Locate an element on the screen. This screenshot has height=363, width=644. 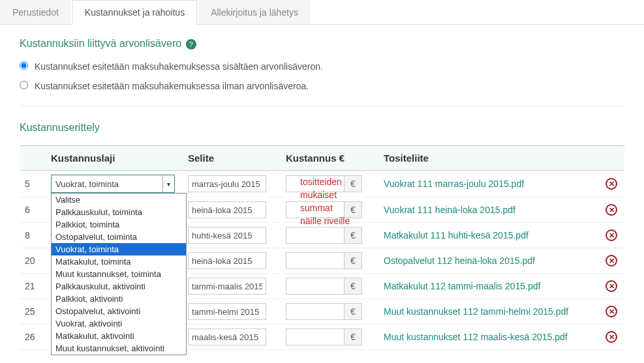
select-current-value: Vuokrat, toiminta is located at coordinates (87, 184).